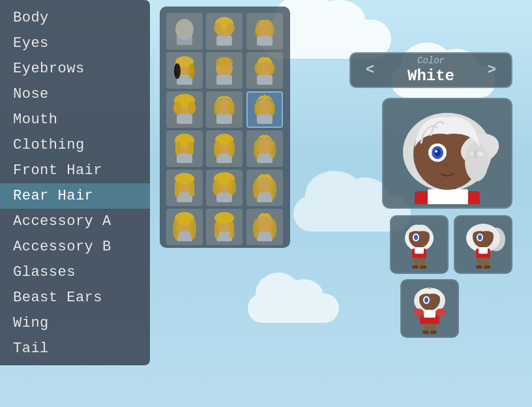 This screenshot has width=532, height=407. I want to click on sidebar-item-glasses: Glasses, so click(75, 273).